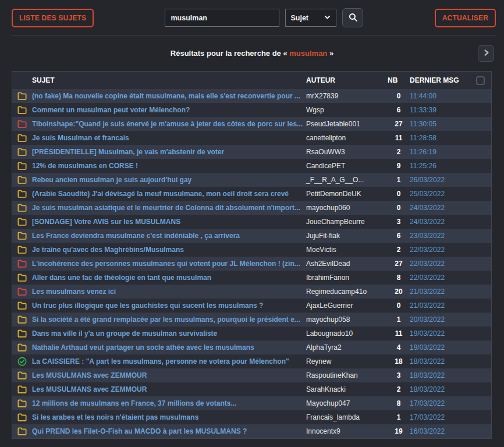 The width and height of the screenshot is (504, 447). Describe the element at coordinates (169, 264) in the screenshot. I see `topic-title-link: L'incohérence des personnes musulmanes q…` at that location.